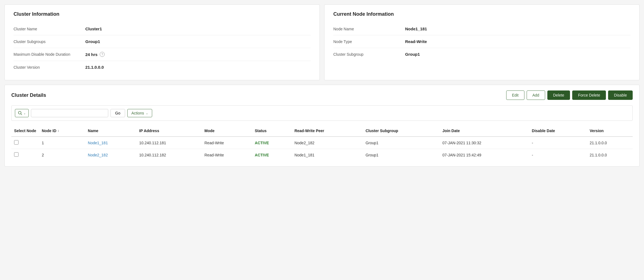 The width and height of the screenshot is (644, 280). Describe the element at coordinates (227, 131) in the screenshot. I see `th-mode: Mode` at that location.